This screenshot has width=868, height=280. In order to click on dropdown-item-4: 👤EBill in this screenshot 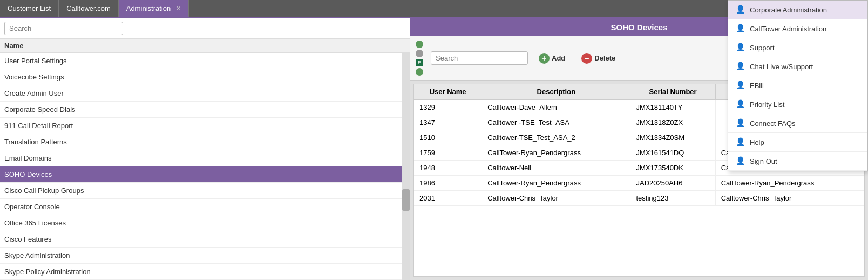, I will do `click(798, 85)`.